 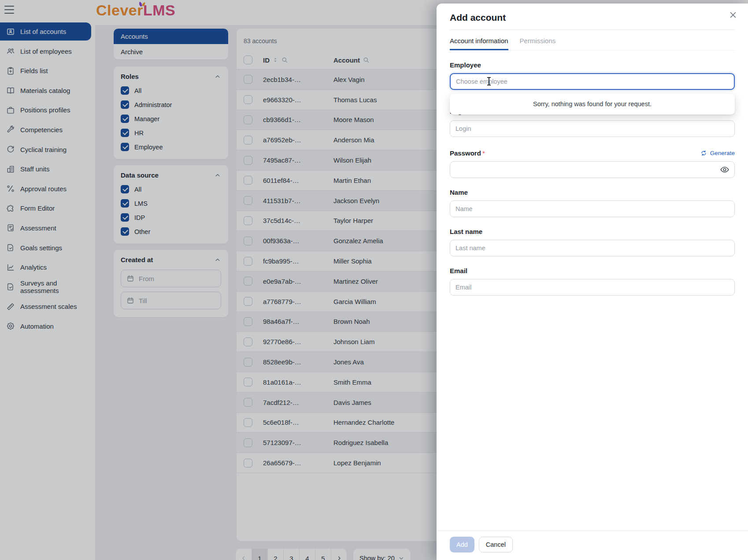 I want to click on cancel-button: Cancel, so click(x=496, y=545).